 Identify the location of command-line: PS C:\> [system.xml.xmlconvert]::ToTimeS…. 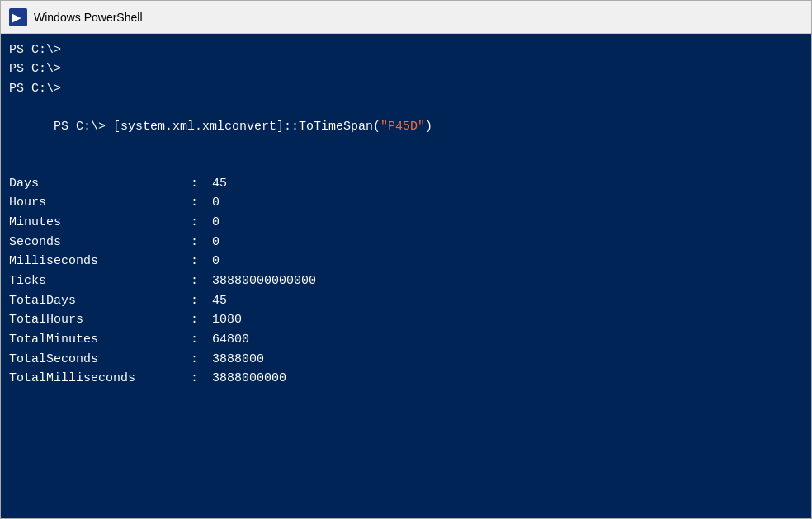
(406, 127).